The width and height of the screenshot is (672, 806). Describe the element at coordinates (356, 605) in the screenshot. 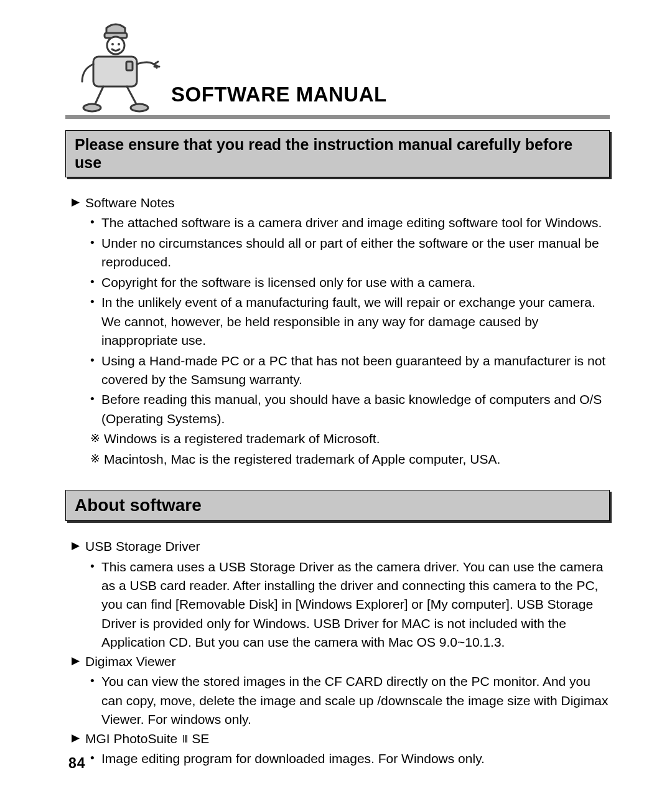

I see `item-body: This camera uses a USB Storage Driver as…` at that location.